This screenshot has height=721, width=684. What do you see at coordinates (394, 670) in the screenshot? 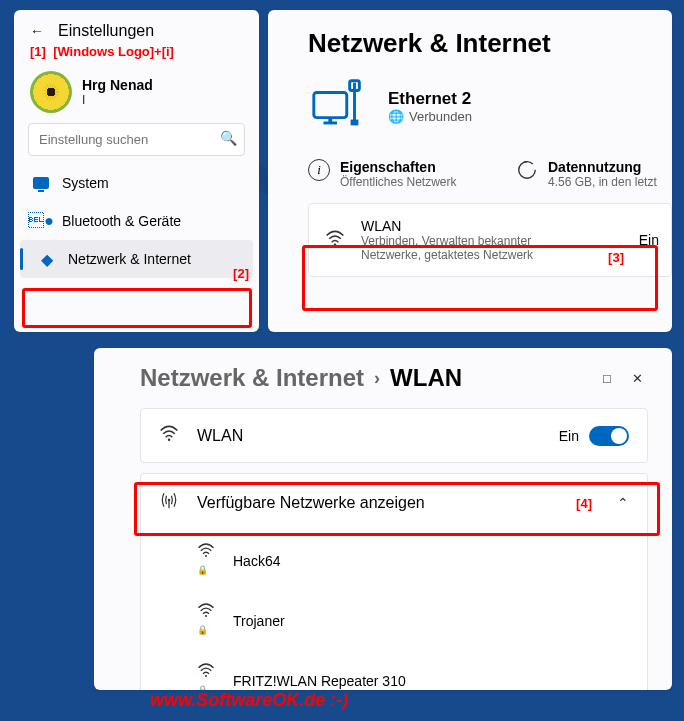
I see `network-item: 🔒 FRITZ!WLAN Repeater 310` at bounding box center [394, 670].